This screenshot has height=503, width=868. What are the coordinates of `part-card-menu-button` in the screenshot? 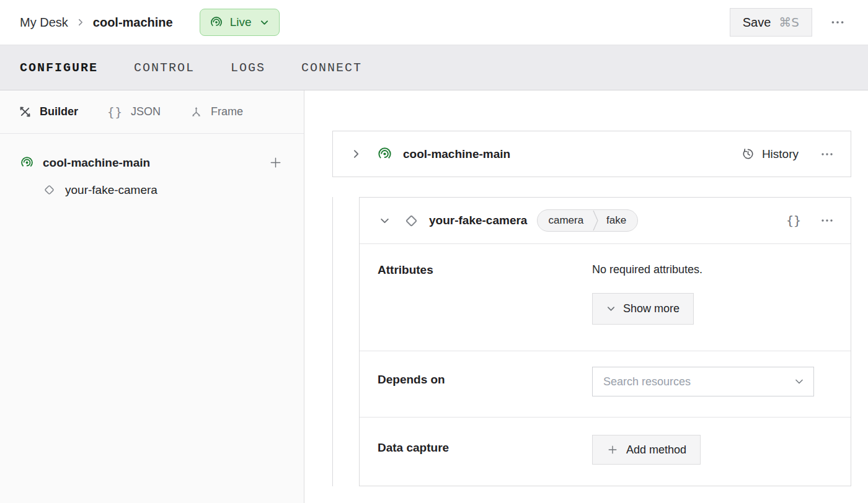 It's located at (827, 154).